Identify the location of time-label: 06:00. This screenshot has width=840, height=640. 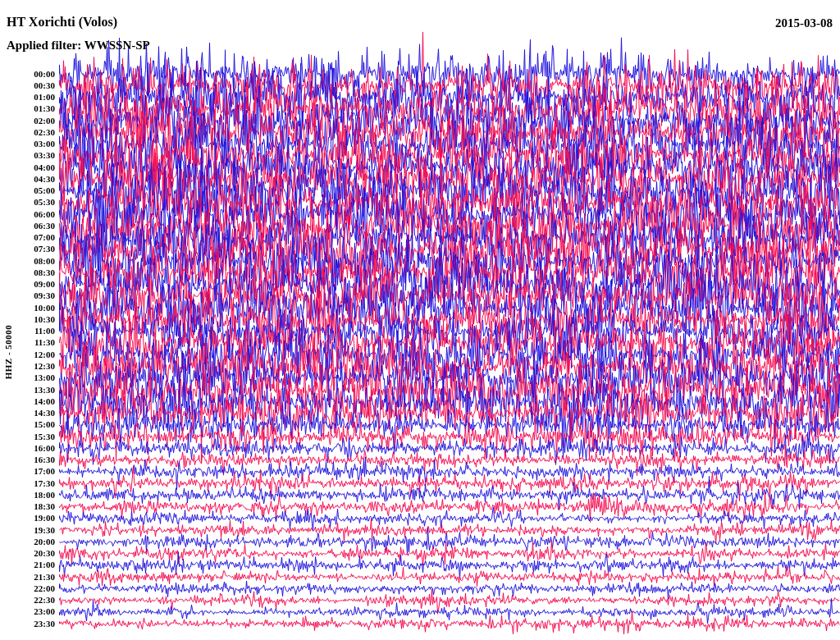
(28, 215).